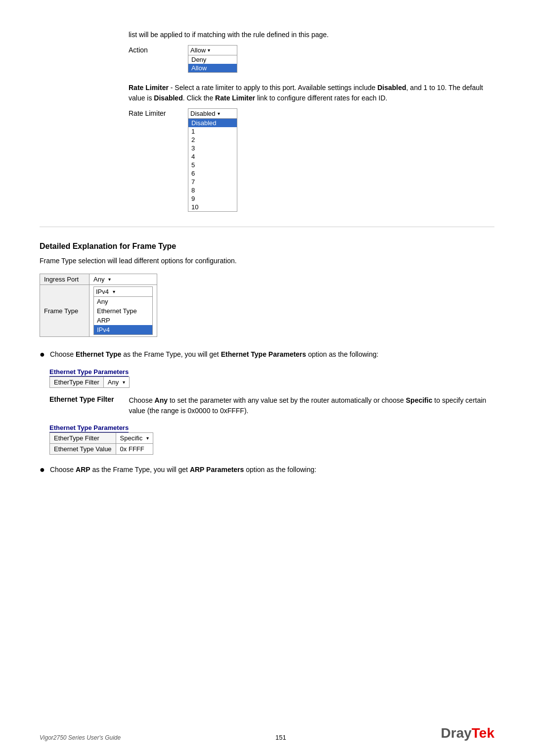 This screenshot has width=534, height=756. What do you see at coordinates (65, 280) in the screenshot?
I see `ingress-port-label: Ingress Port` at bounding box center [65, 280].